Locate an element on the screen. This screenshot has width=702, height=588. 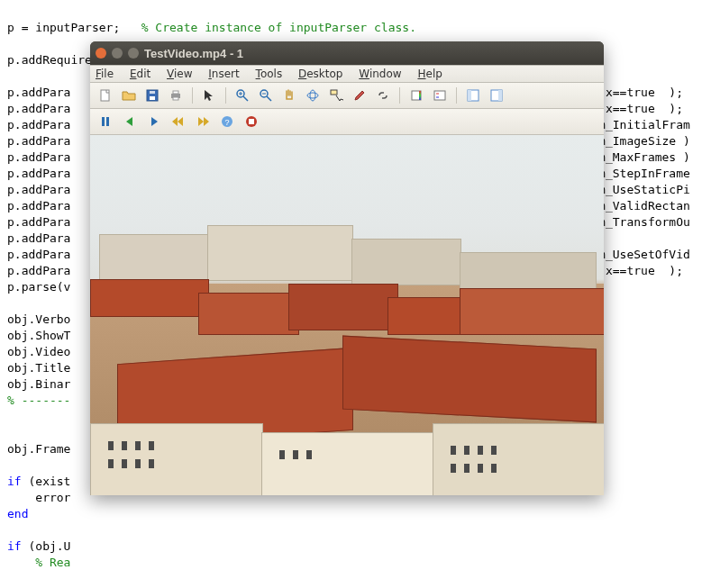
brush-icon is located at coordinates (360, 95).